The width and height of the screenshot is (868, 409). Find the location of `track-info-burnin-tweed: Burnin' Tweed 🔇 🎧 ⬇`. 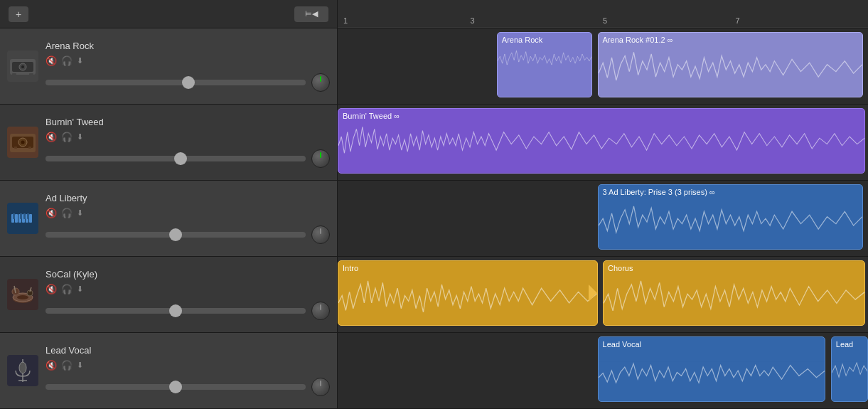

track-info-burnin-tweed: Burnin' Tweed 🔇 🎧 ⬇ is located at coordinates (188, 142).